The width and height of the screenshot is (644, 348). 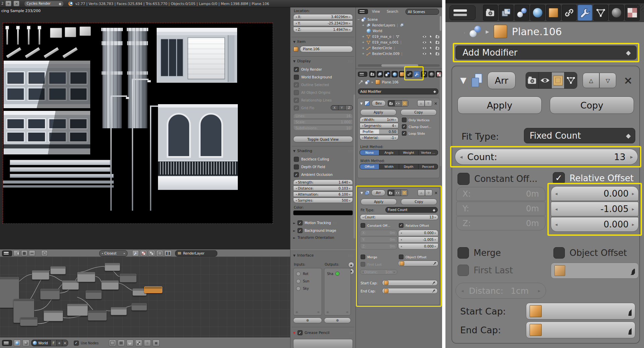 What do you see at coordinates (308, 320) in the screenshot?
I see `add-input-button: ⊕` at bounding box center [308, 320].